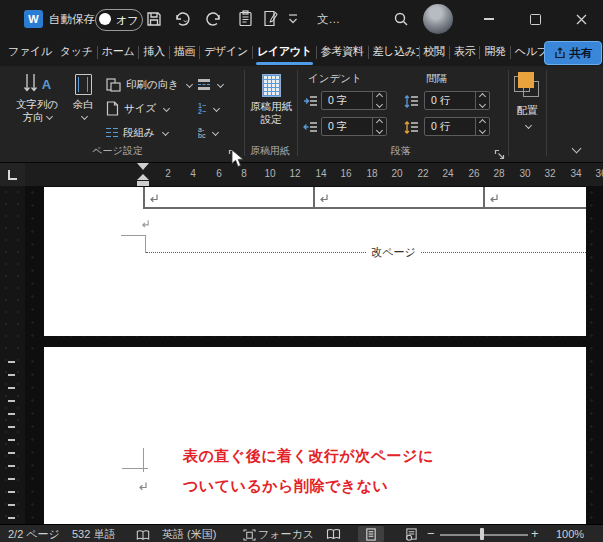 The width and height of the screenshot is (603, 542). What do you see at coordinates (149, 84) in the screenshot?
I see `orientation-button: 印刷の向き` at bounding box center [149, 84].